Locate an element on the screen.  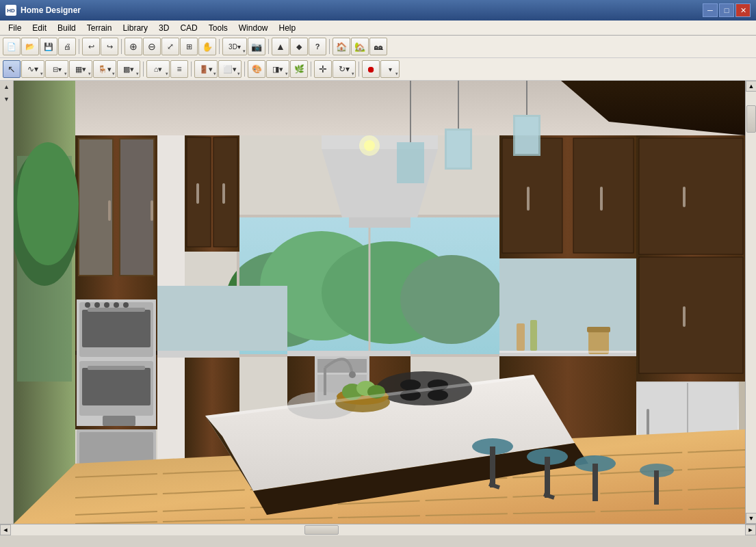
window-controls: ─ □ ✕ is located at coordinates (727, 10).